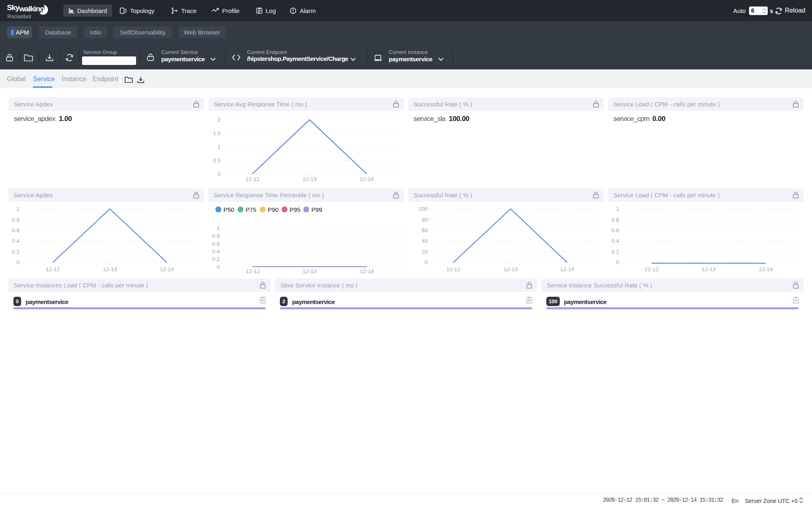 The width and height of the screenshot is (812, 507). I want to click on svg-text: 40, so click(425, 241).